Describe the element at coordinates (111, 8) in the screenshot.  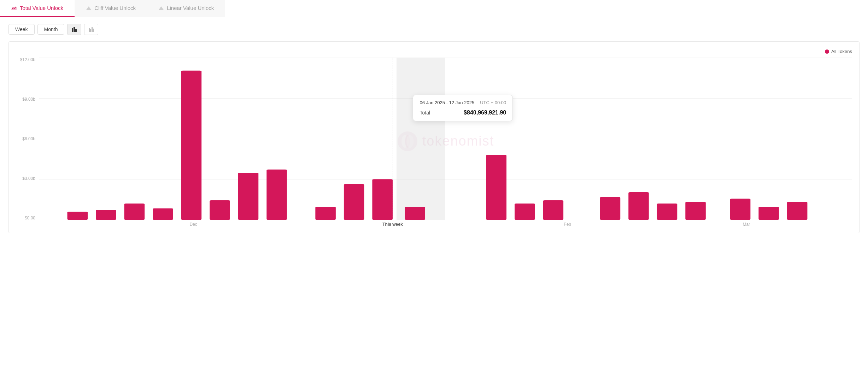
I see `tab-cliff-value-unlock: Cliff Value Unlock` at that location.